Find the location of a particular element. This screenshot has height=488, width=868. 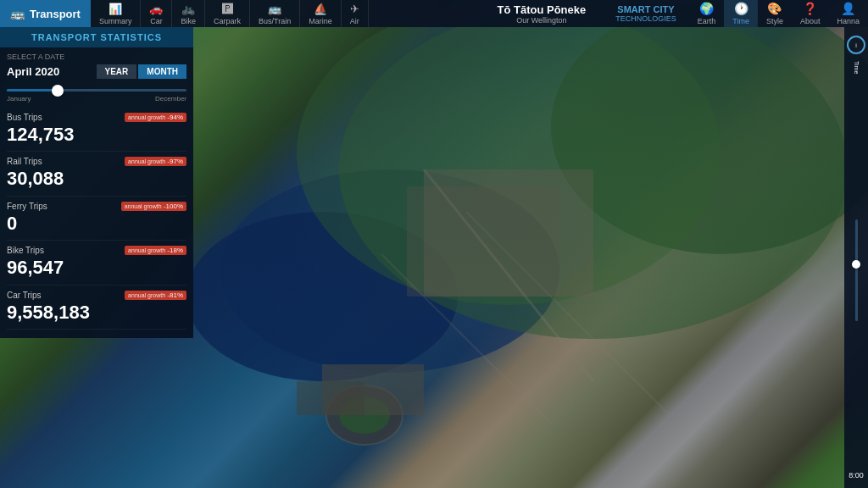

bike-icon: 🚲 is located at coordinates (188, 8).